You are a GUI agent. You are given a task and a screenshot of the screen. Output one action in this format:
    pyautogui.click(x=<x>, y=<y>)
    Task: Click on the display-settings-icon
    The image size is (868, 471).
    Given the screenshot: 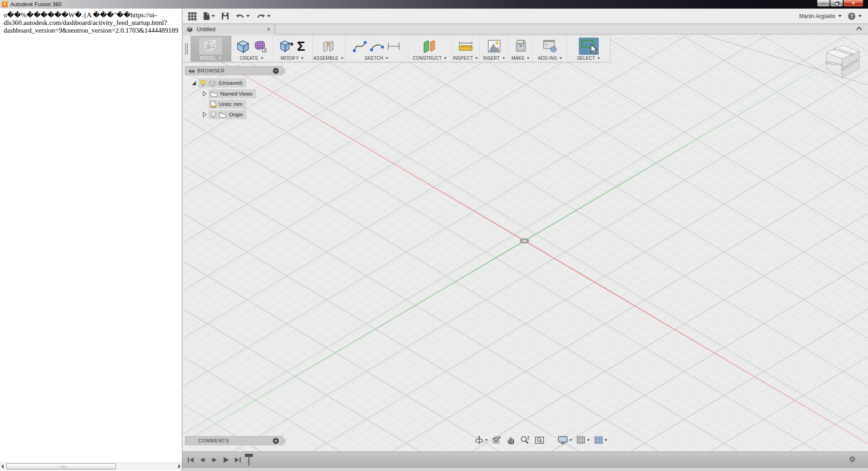 What is the action you would take?
    pyautogui.click(x=563, y=440)
    